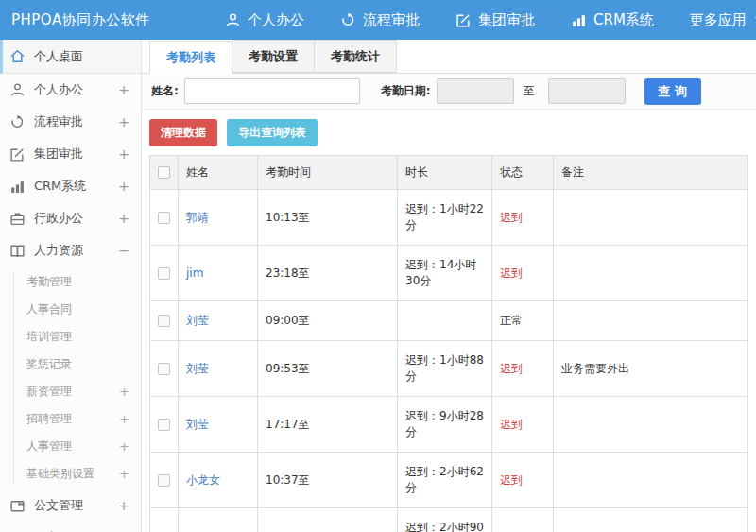 The height and width of the screenshot is (532, 756). What do you see at coordinates (191, 57) in the screenshot?
I see `tab-attendance-list: 考勤列表` at bounding box center [191, 57].